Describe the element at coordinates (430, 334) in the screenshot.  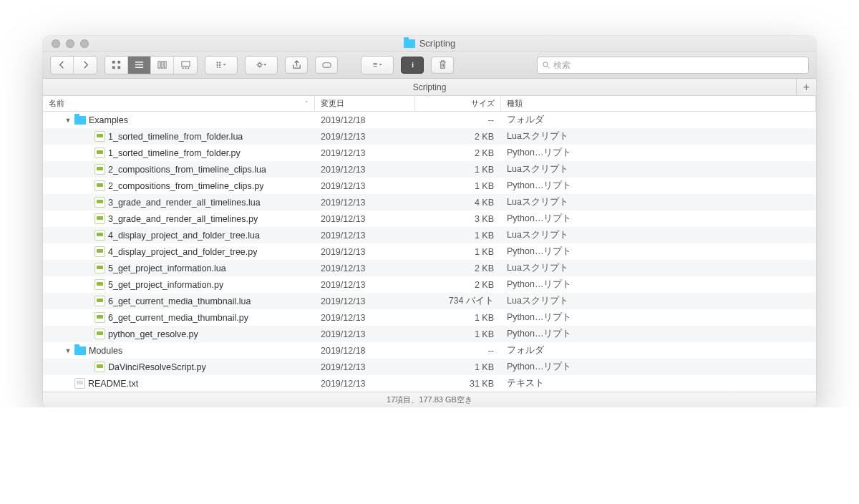
I see `file-row: python_get_resolve.py2019/12/131 KBPytho…` at that location.